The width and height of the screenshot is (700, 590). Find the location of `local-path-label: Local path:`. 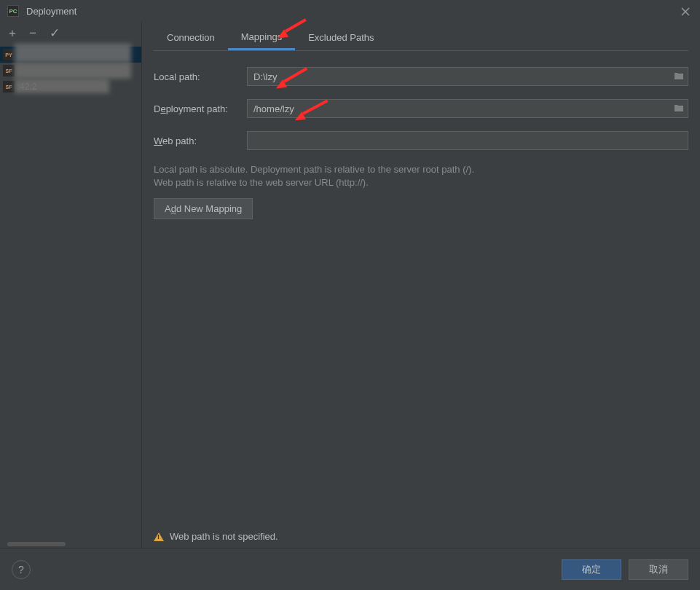

local-path-label: Local path: is located at coordinates (200, 77).